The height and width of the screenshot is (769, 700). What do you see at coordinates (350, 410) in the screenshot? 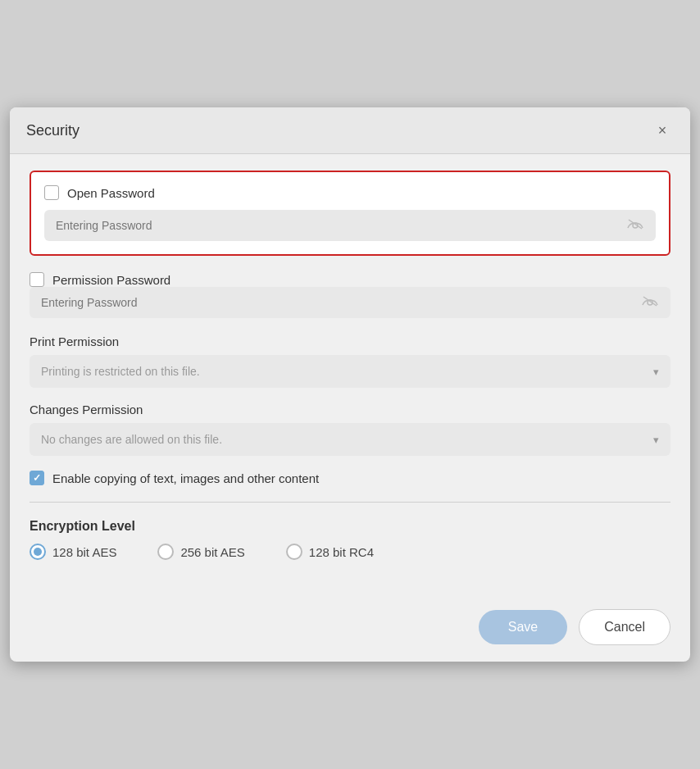
I see `changes-permission-label: Changes Permission` at bounding box center [350, 410].